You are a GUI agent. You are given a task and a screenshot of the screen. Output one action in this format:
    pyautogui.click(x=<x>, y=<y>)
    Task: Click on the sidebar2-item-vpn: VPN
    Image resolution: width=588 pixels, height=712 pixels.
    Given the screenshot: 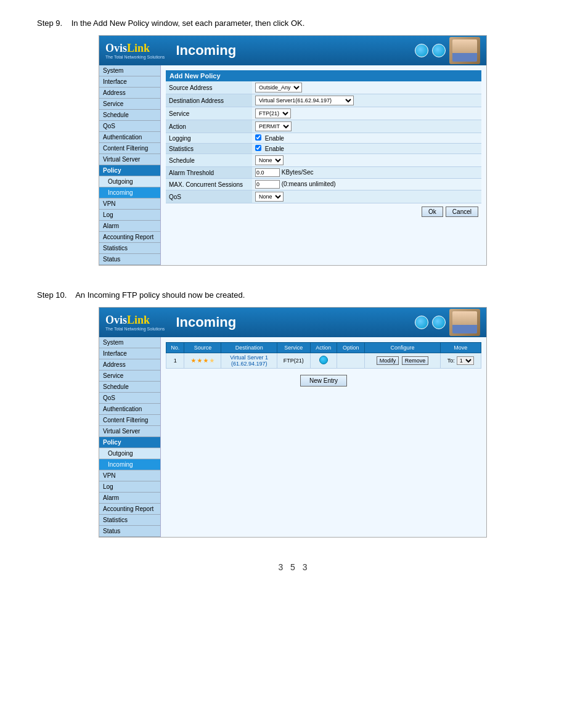 What is the action you would take?
    pyautogui.click(x=129, y=476)
    